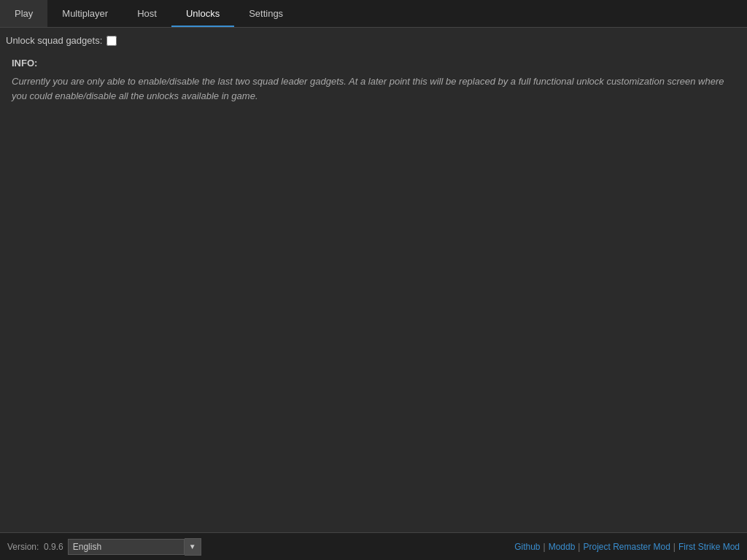 The image size is (747, 560). What do you see at coordinates (193, 547) in the screenshot?
I see `language-dropdown-button: ▼` at bounding box center [193, 547].